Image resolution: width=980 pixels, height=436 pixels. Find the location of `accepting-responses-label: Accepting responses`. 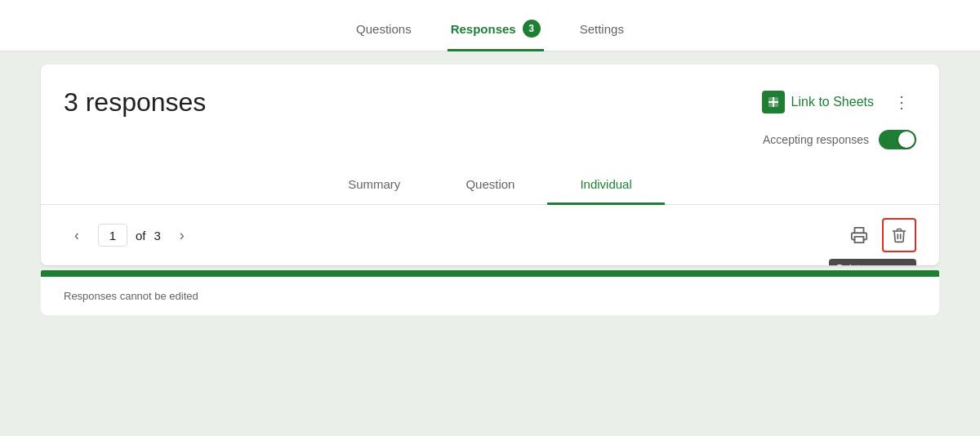

accepting-responses-label: Accepting responses is located at coordinates (816, 140).